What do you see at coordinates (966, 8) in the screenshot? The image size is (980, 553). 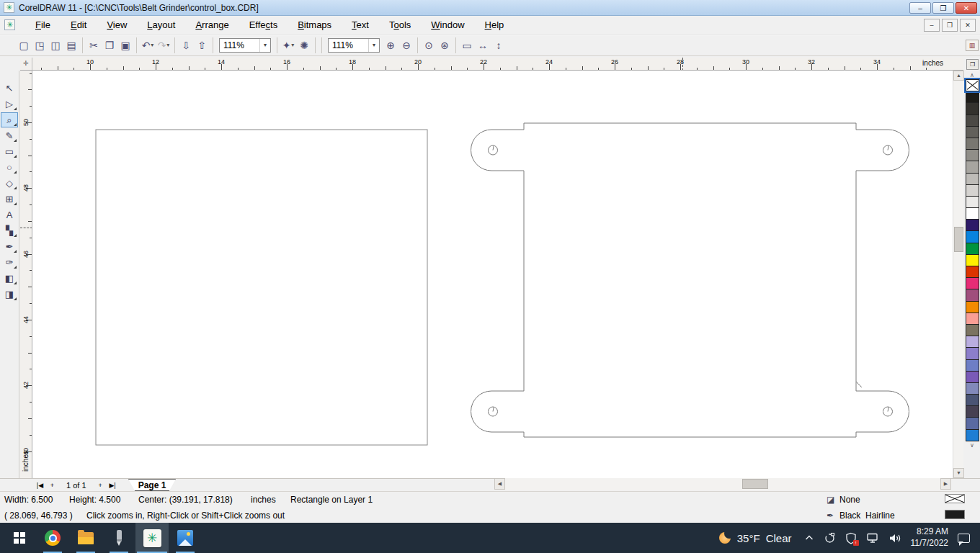 I see `close-button: ✕` at bounding box center [966, 8].